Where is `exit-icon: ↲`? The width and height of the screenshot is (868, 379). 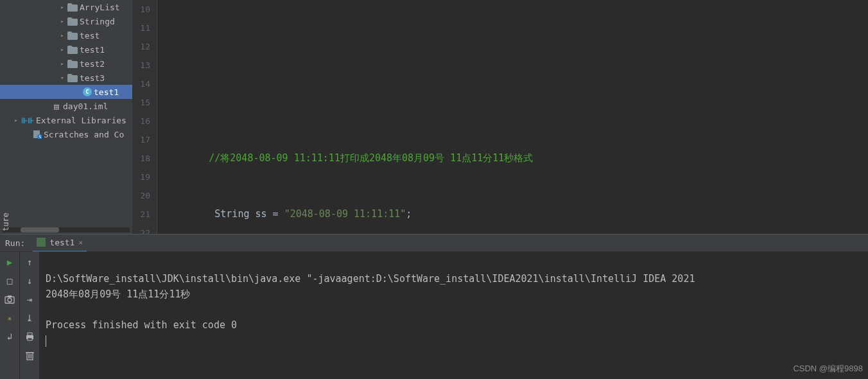
exit-icon: ↲ is located at coordinates (10, 337).